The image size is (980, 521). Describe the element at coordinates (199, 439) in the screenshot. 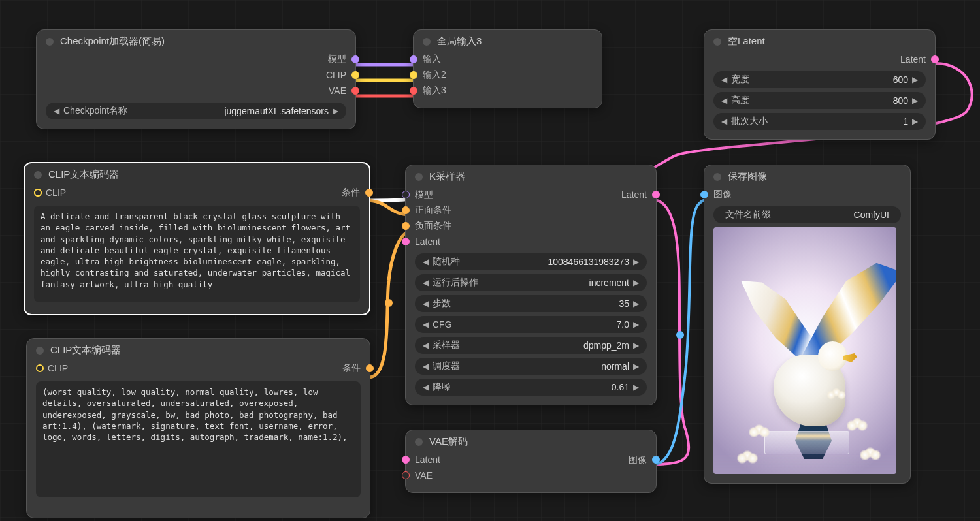

I see `negative-prompt-input` at that location.